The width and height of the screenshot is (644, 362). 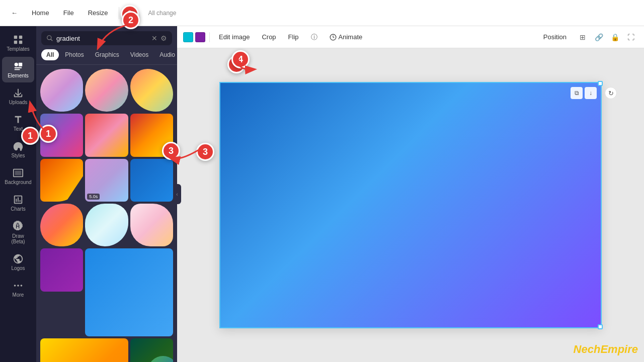 I want to click on sidebar-item-draw: 🅐 Draw (Beta), so click(x=18, y=232).